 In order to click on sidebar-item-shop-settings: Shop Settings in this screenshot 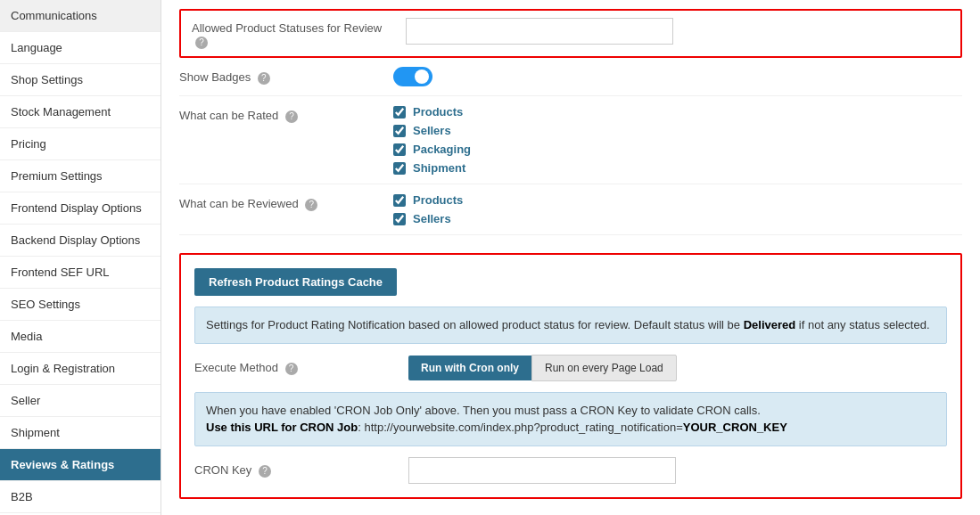, I will do `click(80, 80)`.